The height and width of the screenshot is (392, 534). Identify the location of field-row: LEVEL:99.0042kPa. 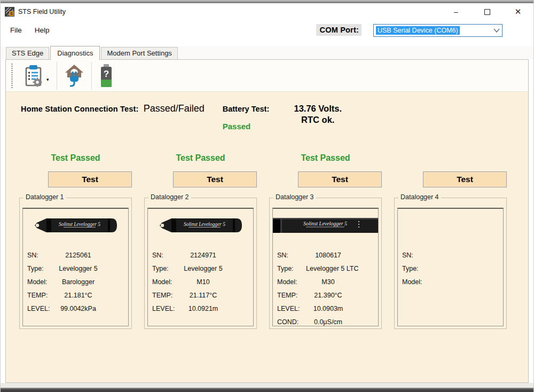
(76, 309).